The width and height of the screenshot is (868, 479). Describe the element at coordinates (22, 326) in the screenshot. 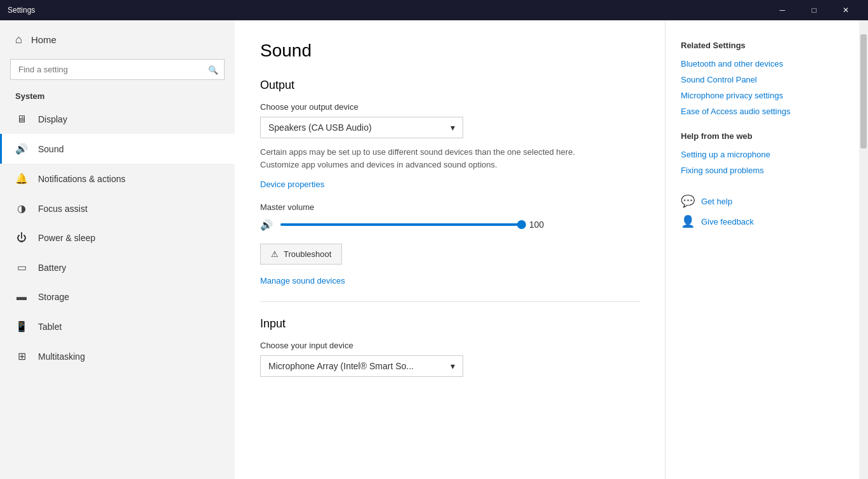

I see `tablet-icon: 📱` at that location.